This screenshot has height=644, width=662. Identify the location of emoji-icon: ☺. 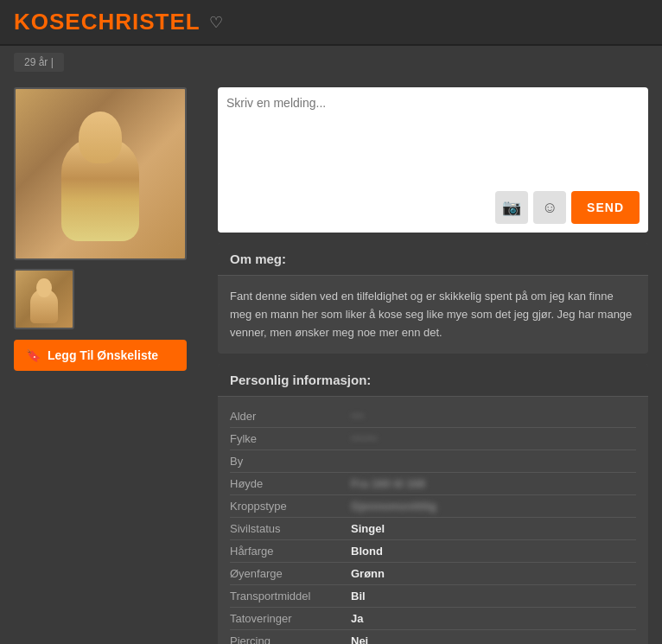
(550, 207).